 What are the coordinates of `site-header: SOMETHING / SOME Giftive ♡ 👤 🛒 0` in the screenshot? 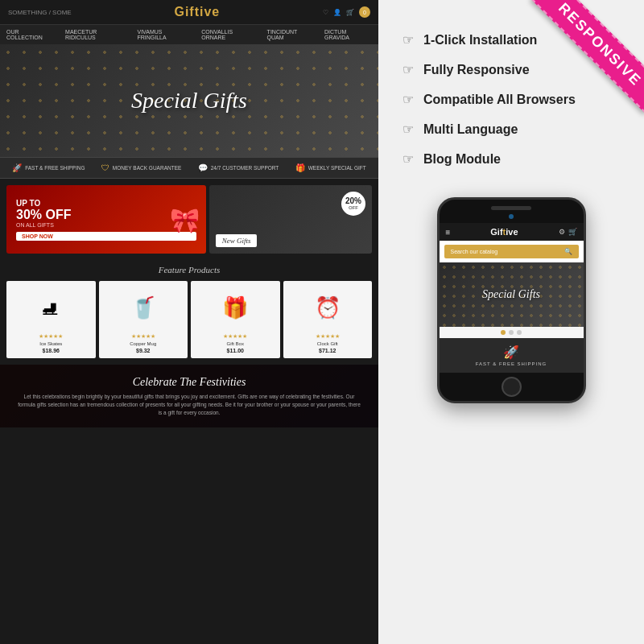 It's located at (189, 13).